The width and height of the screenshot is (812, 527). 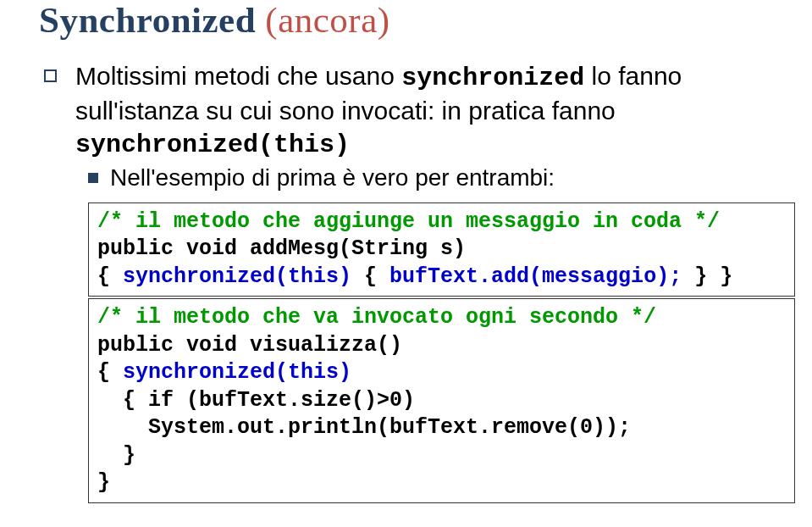 I want to click on bullet-1-keyword1: synchronized, so click(x=493, y=78).